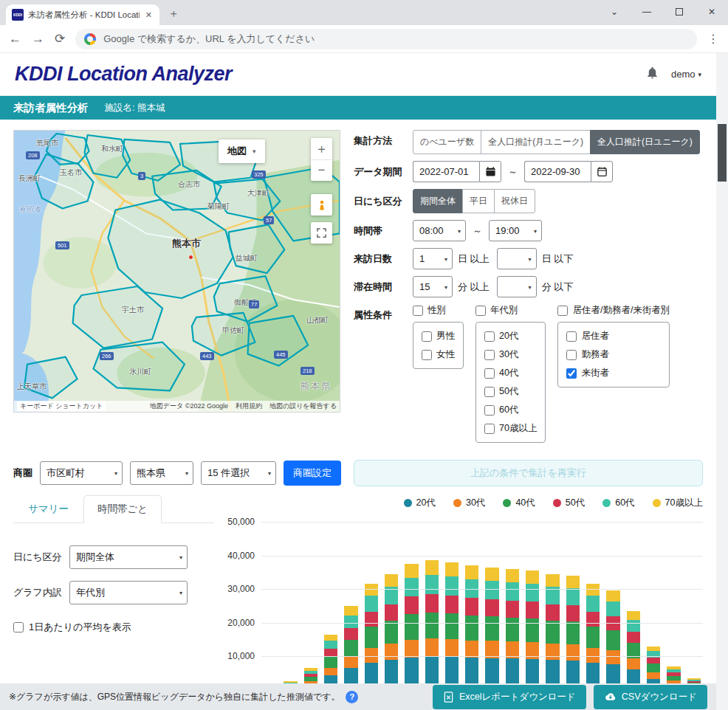  What do you see at coordinates (614, 310) in the screenshot?
I see `attribute-group-checkbox: 居住者/勤務者/来街者別` at bounding box center [614, 310].